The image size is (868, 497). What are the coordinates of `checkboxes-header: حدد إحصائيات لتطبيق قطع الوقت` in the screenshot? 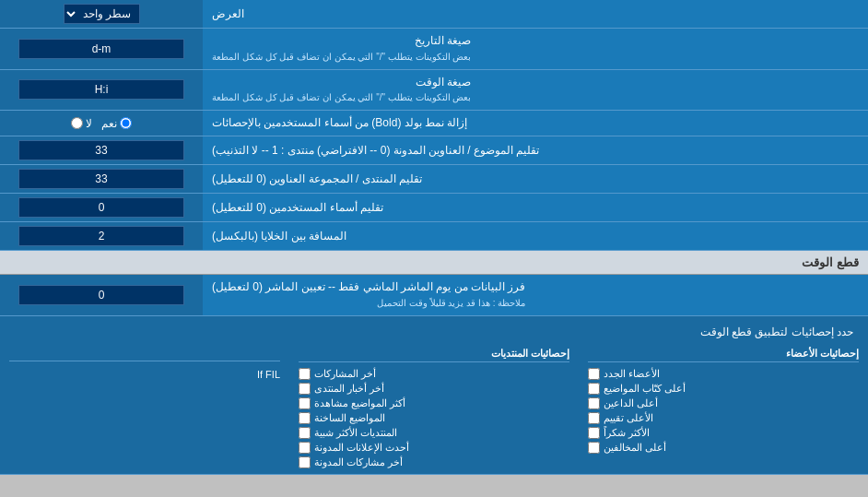 It's located at (434, 332).